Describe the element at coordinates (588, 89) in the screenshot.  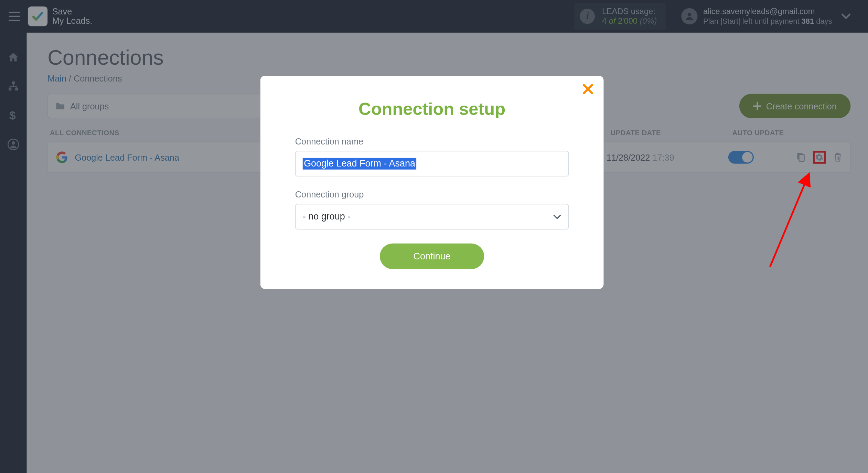
I see `modal-close-button` at that location.